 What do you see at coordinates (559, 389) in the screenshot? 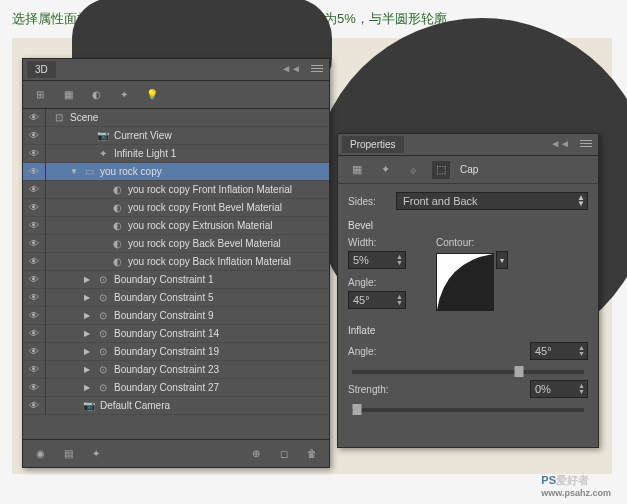
I see `strength-spinner: 0% ▲▼` at bounding box center [559, 389].